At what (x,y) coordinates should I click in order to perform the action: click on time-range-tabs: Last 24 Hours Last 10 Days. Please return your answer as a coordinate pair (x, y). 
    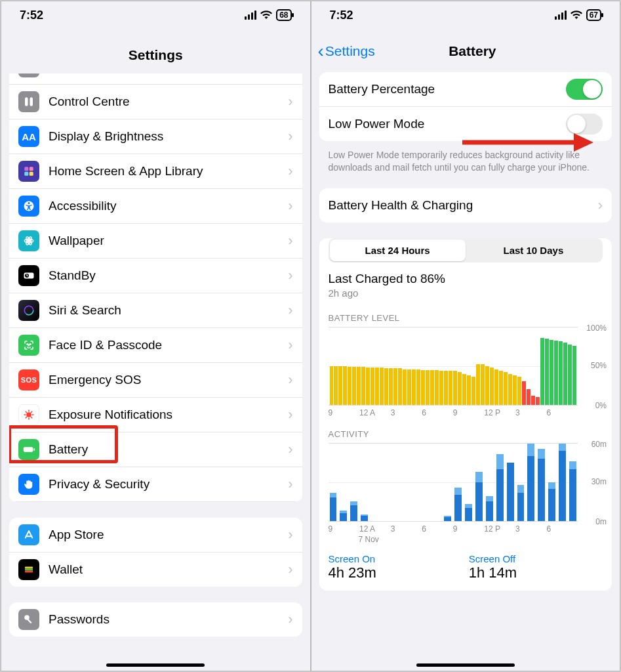
    Looking at the image, I should click on (466, 251).